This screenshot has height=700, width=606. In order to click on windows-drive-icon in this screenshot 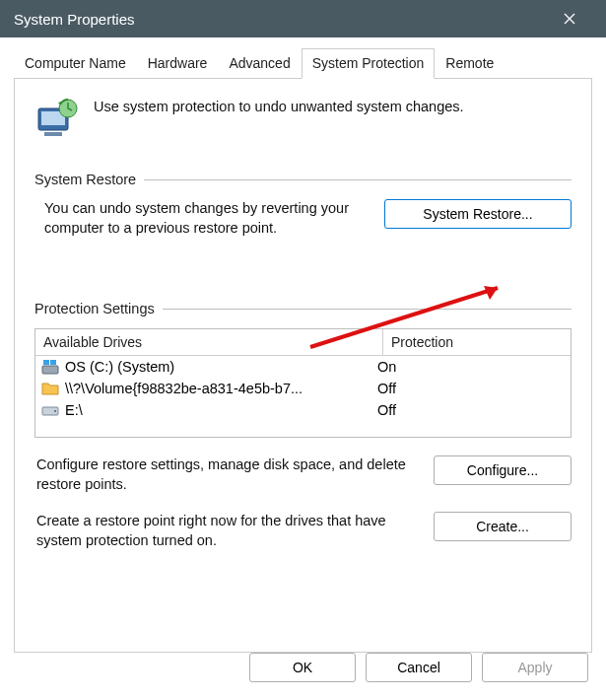, I will do `click(50, 367)`.